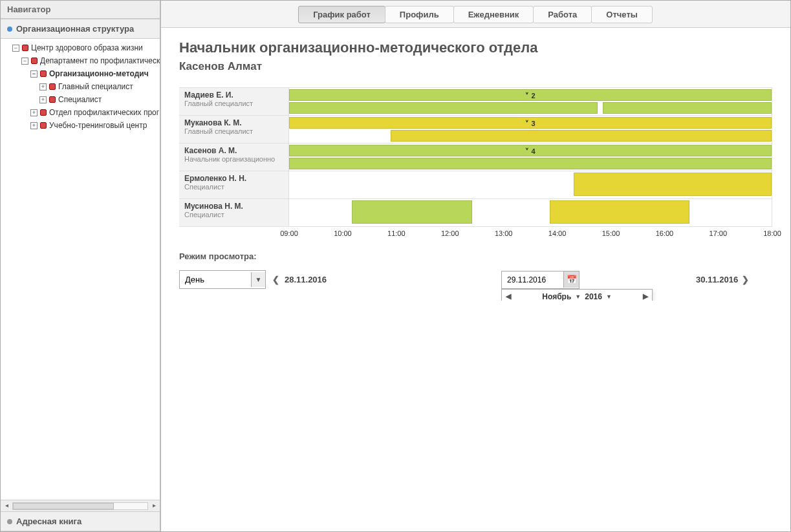  I want to click on date-picker: 📅 ◀ Ноябрь▼ 2016▼ ▶ ПнВтСрЧтПтСбВс, so click(541, 280).